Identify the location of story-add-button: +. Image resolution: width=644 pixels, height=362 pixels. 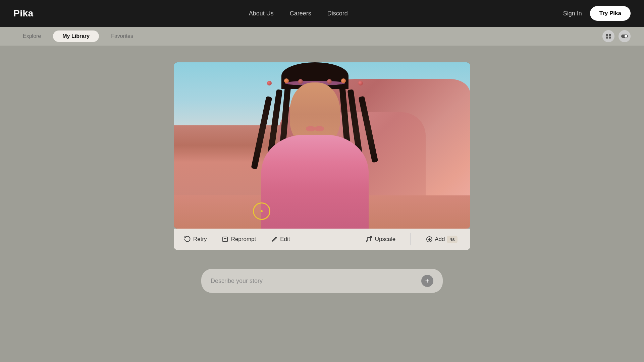
(427, 281).